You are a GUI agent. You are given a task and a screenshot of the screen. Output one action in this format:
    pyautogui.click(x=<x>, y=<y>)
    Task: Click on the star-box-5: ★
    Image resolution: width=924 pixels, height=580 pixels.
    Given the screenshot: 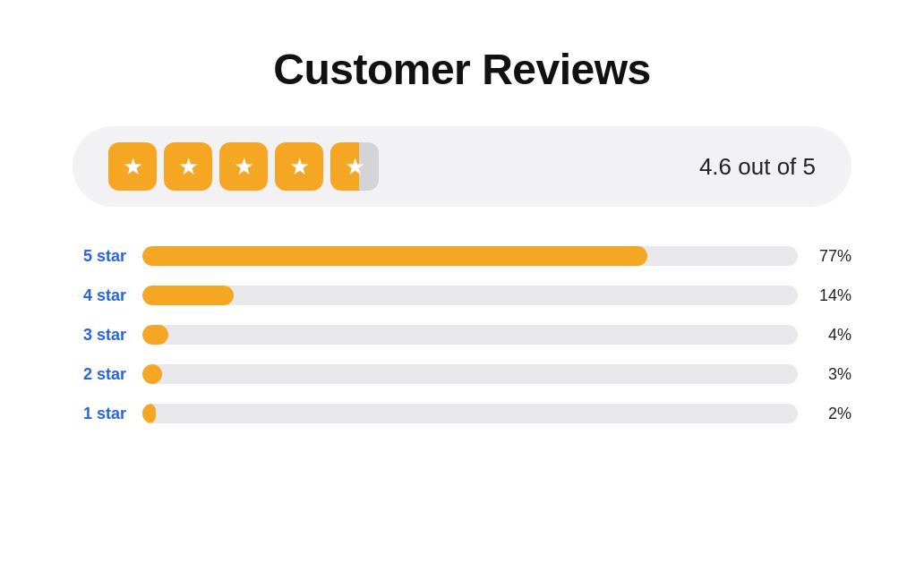 What is the action you would take?
    pyautogui.click(x=355, y=166)
    